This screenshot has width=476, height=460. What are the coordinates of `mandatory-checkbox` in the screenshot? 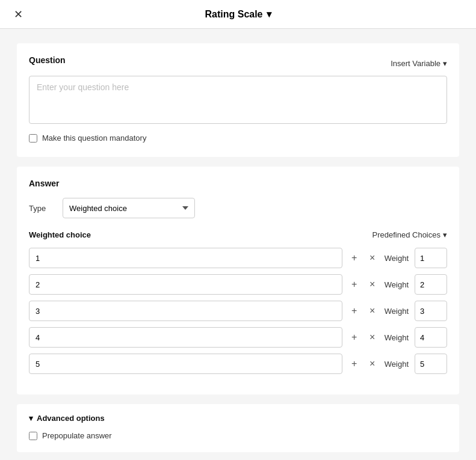 It's located at (33, 138).